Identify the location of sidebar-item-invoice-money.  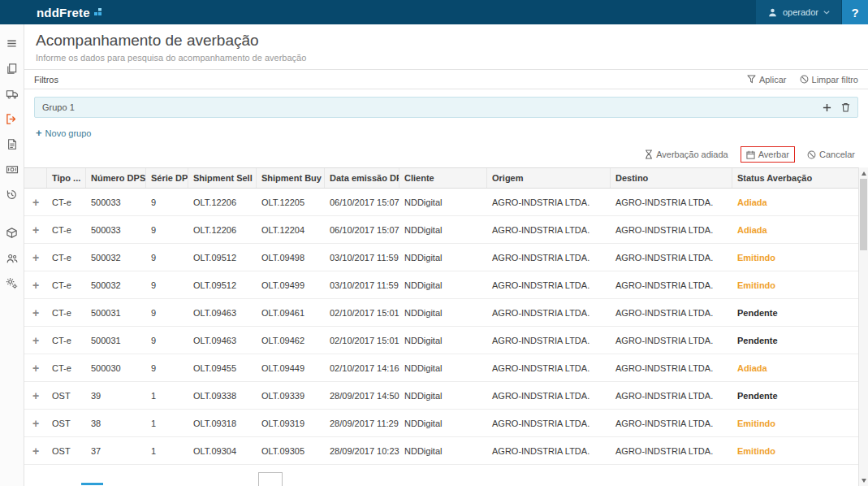
(12, 169).